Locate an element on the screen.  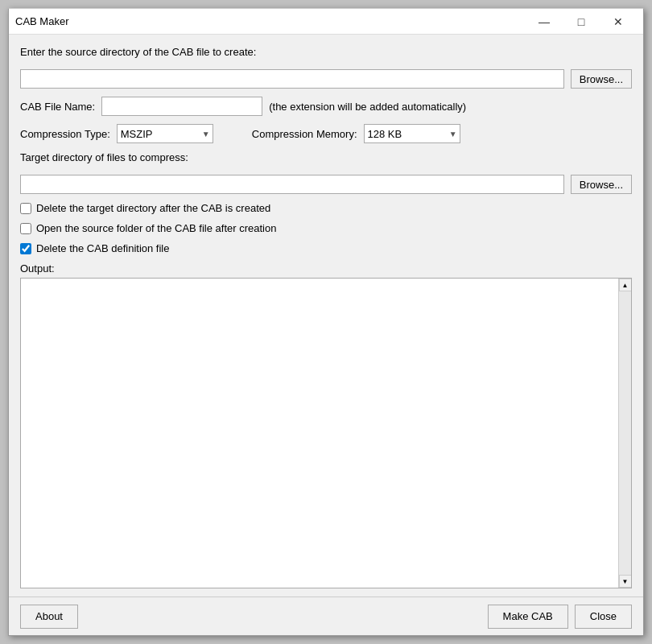
footer-right: Make CAB Close is located at coordinates (560, 617).